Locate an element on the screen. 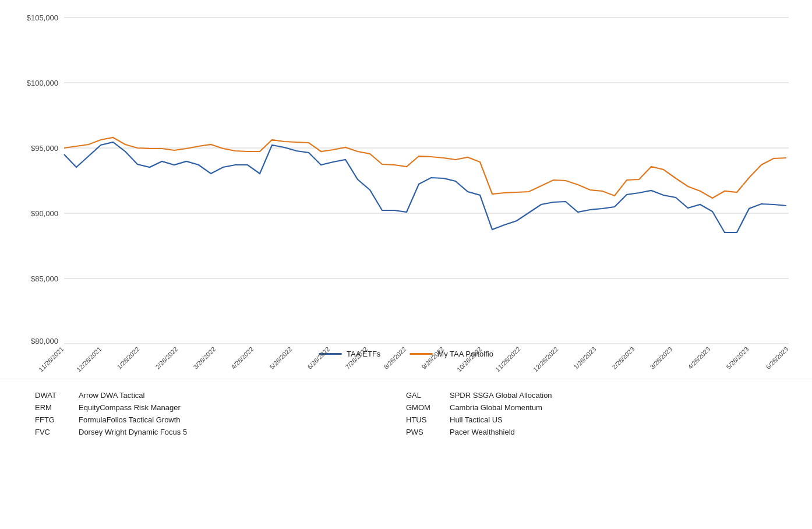  legend-line-my-taa-portfolio is located at coordinates (421, 354).